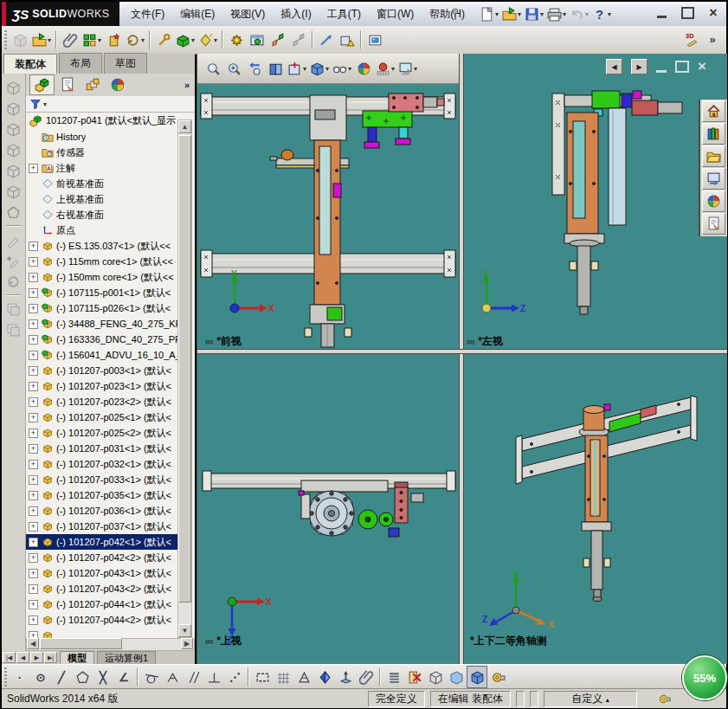 Image resolution: width=728 pixels, height=709 pixels. I want to click on menu-help: 帮助(H), so click(447, 14).